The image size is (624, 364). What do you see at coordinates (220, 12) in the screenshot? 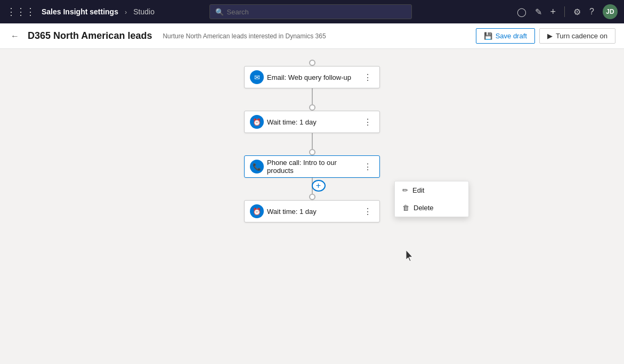
I see `search-icon: 🔍` at bounding box center [220, 12].